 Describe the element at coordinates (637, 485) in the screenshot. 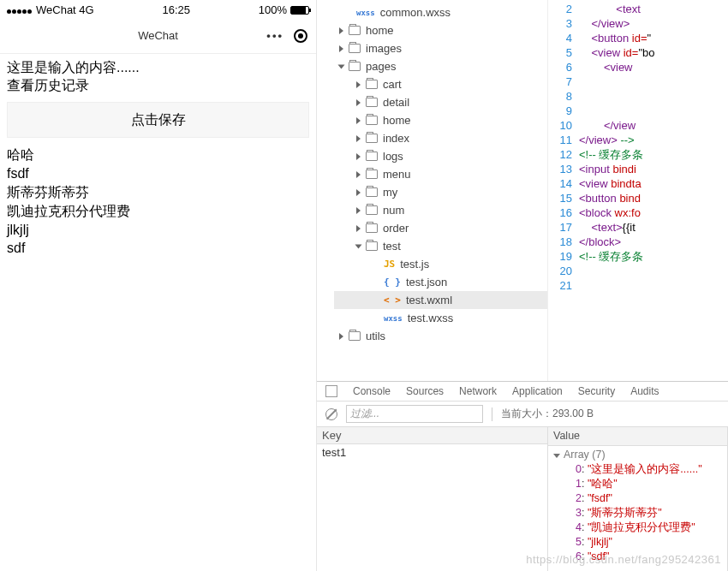

I see `array-item: 1: "哈哈"` at that location.